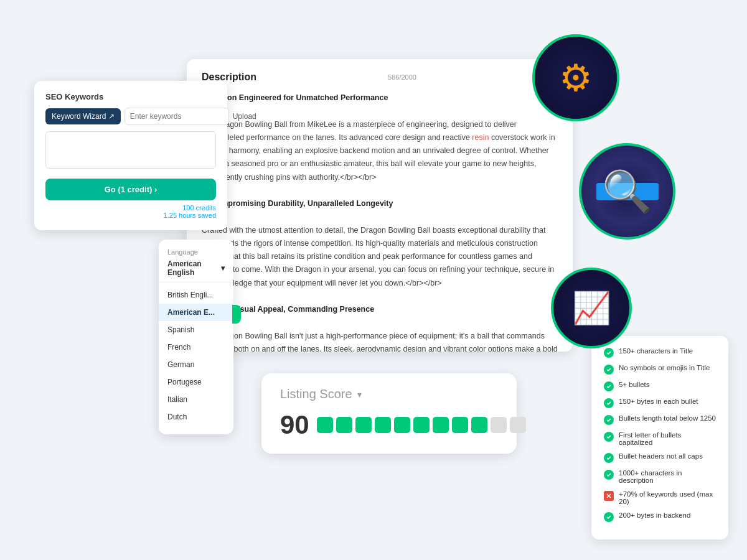 The width and height of the screenshot is (747, 560). I want to click on score-row: 90, so click(389, 425).